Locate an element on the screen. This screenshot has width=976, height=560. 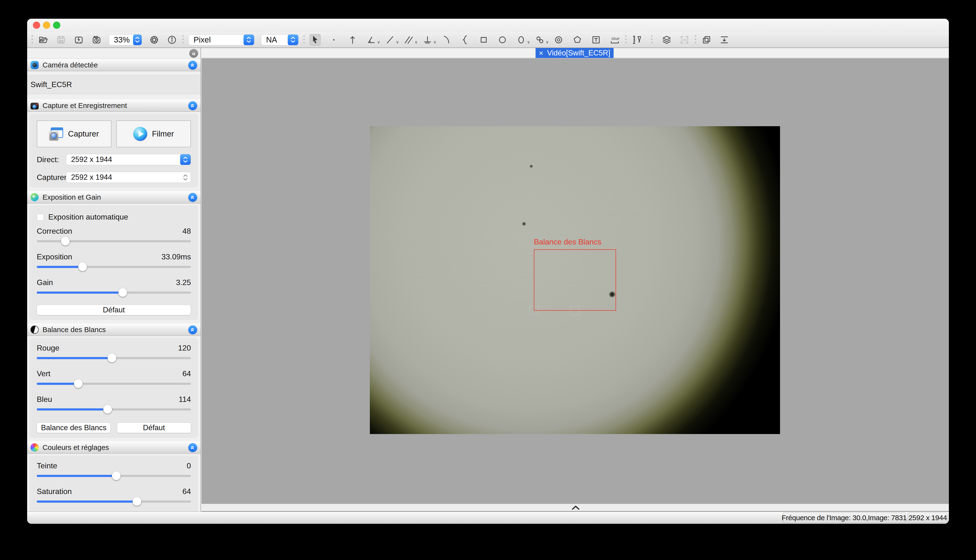
roi-label: Balance des Blancs is located at coordinates (568, 242).